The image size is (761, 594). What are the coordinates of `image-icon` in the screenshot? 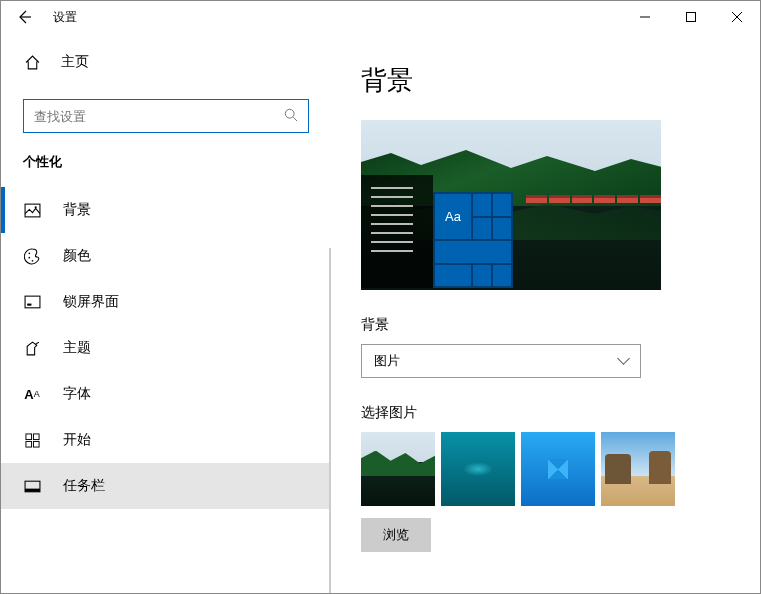 It's located at (32, 210).